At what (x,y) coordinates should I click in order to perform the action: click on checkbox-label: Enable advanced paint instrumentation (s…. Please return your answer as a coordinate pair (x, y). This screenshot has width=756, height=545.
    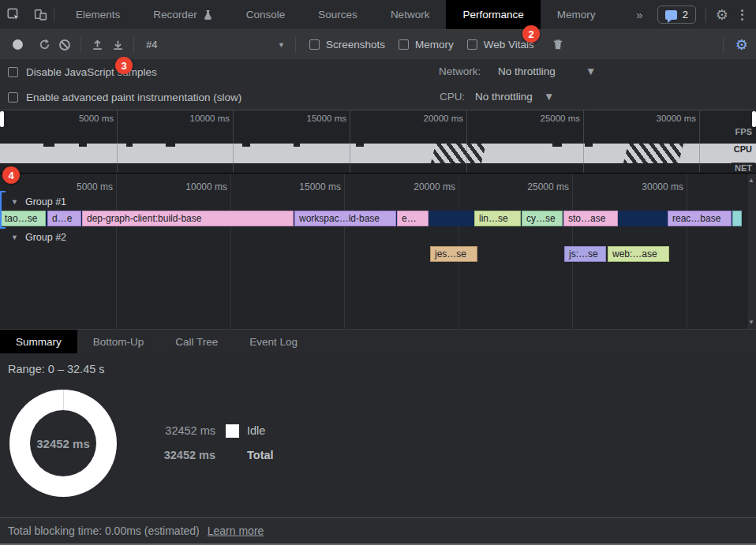
    Looking at the image, I should click on (134, 98).